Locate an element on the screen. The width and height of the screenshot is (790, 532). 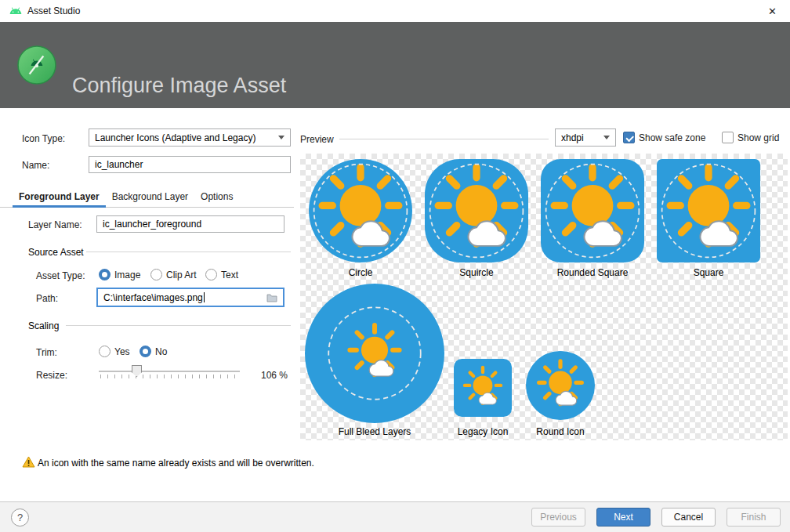
layer-tabs: Foreground Layer Background Layer Option… is located at coordinates (147, 197).